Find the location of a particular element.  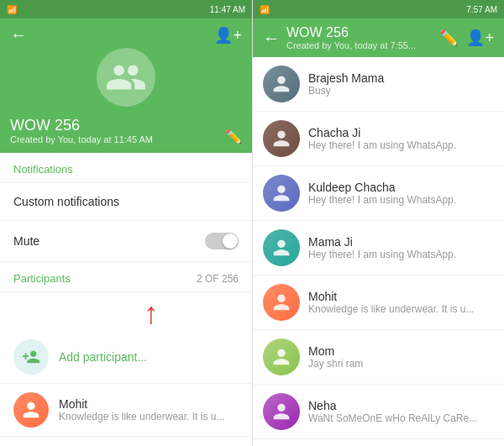

contact-item: NehaWaNt SoMeOnE wHo ReAlLy CaRe... is located at coordinates (378, 412).